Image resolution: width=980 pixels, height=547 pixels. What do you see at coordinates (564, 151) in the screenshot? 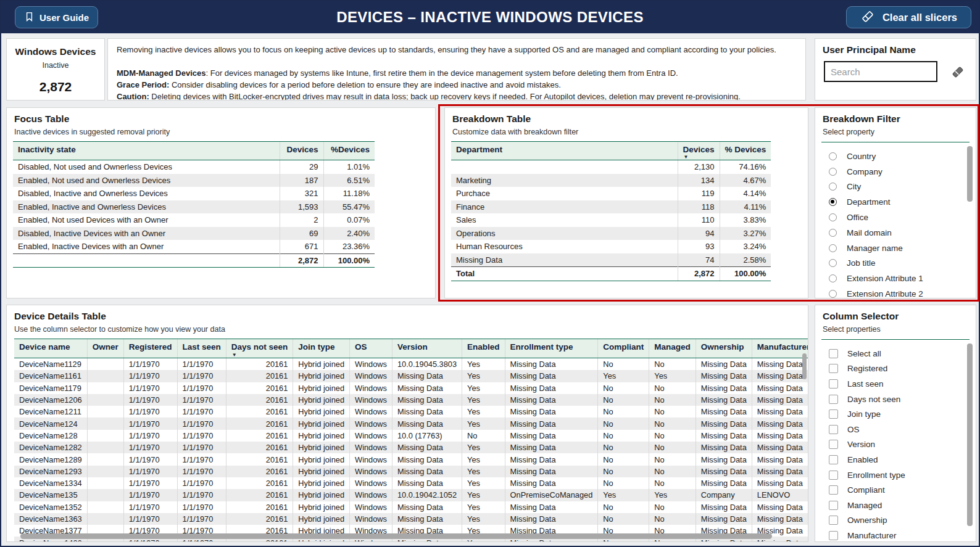
I see `column-header-department: Department` at bounding box center [564, 151].